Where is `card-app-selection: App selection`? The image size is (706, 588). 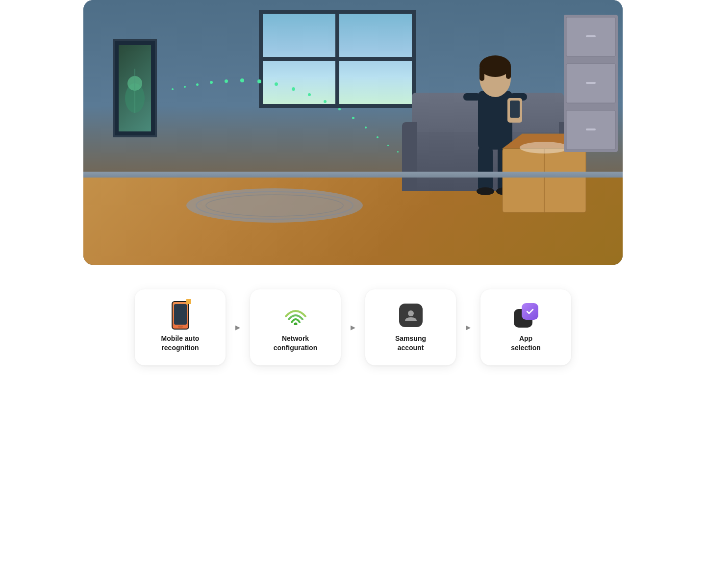
card-app-selection: App selection is located at coordinates (526, 328).